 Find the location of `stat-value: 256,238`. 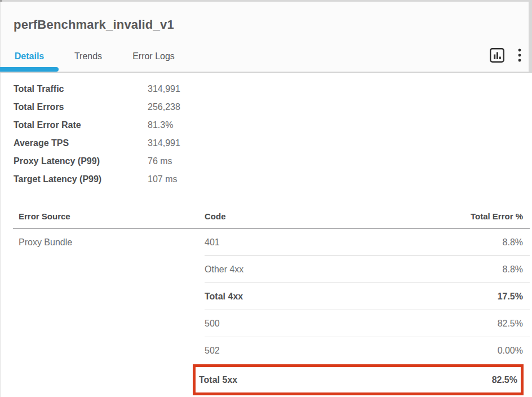

stat-value: 256,238 is located at coordinates (164, 107).